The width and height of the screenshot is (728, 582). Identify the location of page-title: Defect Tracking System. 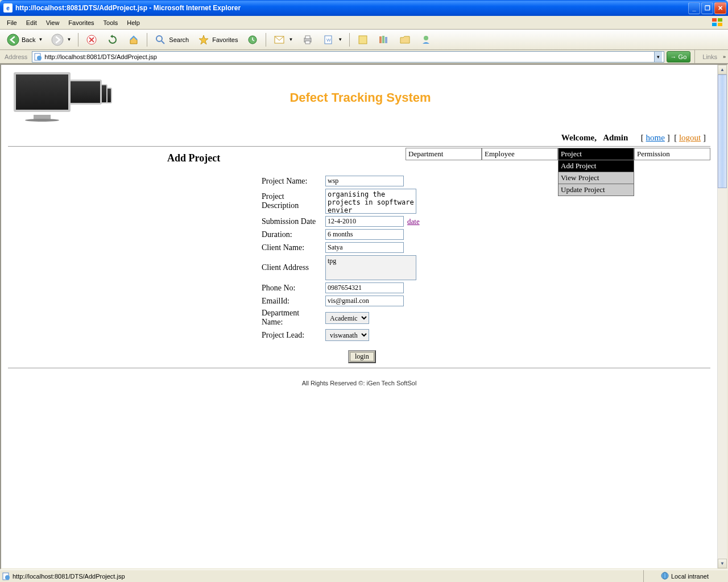
(361, 98).